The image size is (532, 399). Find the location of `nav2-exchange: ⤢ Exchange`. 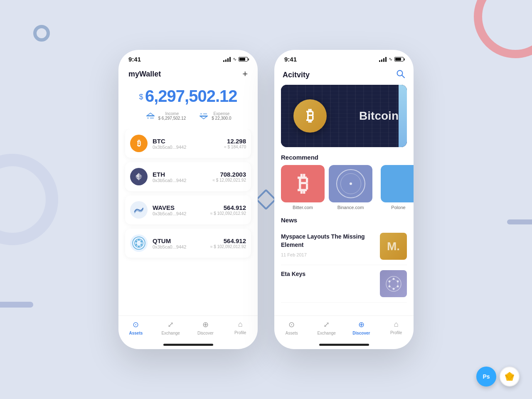

nav2-exchange: ⤢ Exchange is located at coordinates (327, 328).